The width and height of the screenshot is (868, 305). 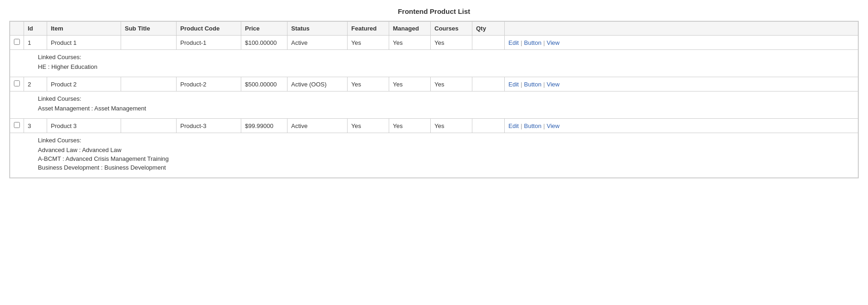 What do you see at coordinates (445, 167) in the screenshot?
I see `row-2-course-2: Business Development` at bounding box center [445, 167].